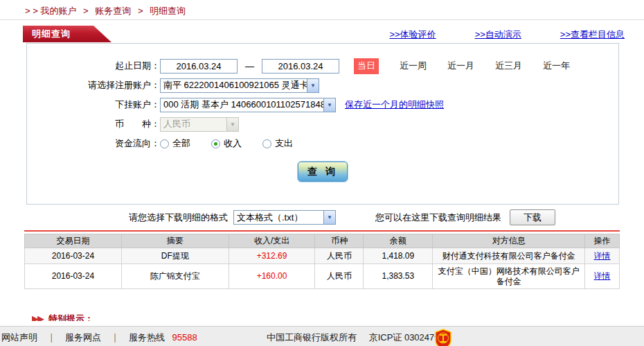  Describe the element at coordinates (508, 66) in the screenshot. I see `quick-range-quarter: 近三月` at that location.